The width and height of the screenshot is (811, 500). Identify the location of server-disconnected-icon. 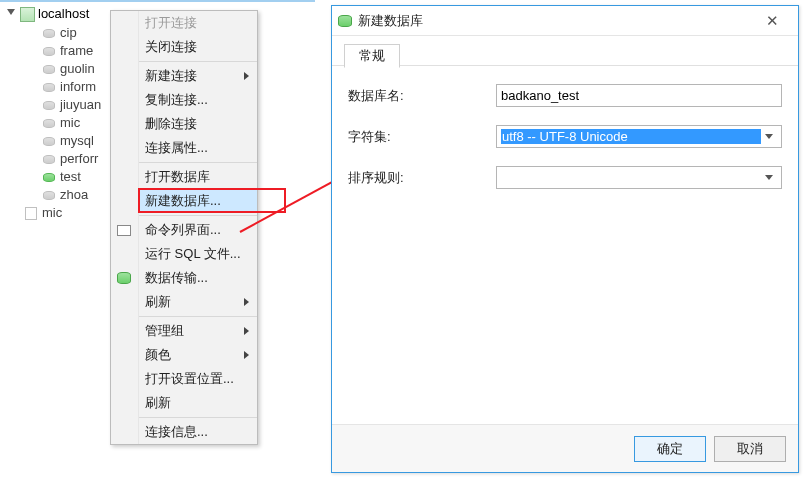
(31, 213).